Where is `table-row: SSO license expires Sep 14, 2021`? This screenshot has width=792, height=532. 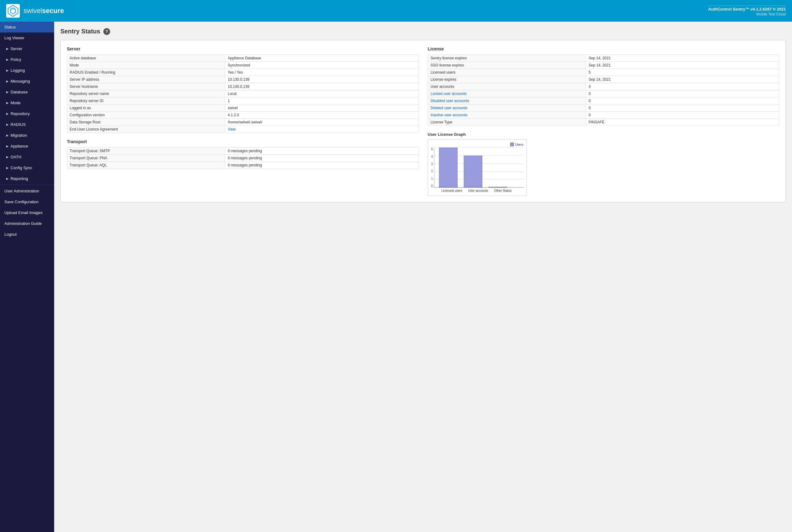
table-row: SSO license expires Sep 14, 2021 is located at coordinates (604, 65).